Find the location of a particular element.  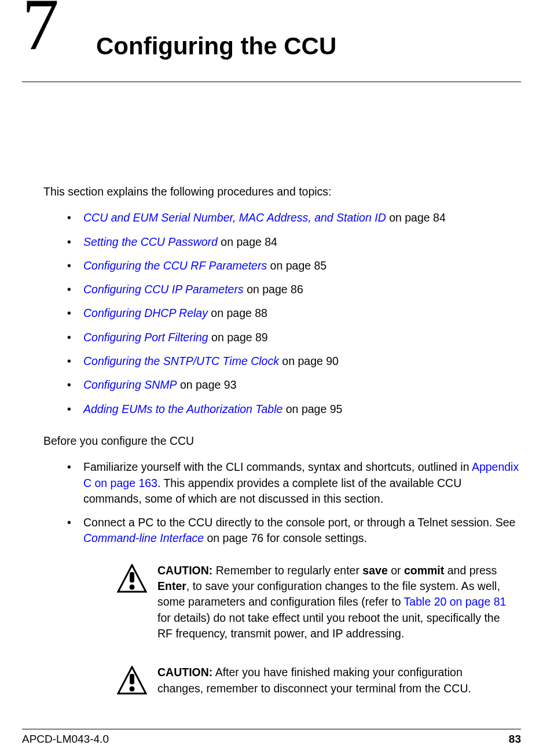

page-ref: on page 88 is located at coordinates (237, 313).